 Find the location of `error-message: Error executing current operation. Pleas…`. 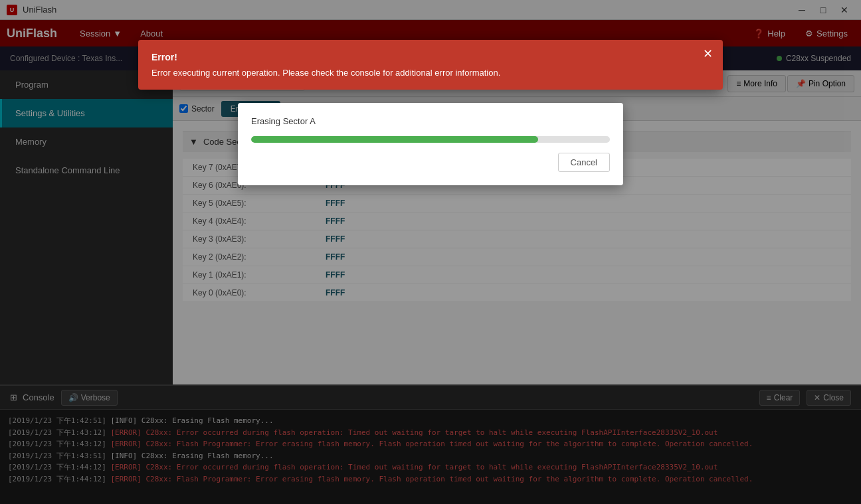

error-message: Error executing current operation. Pleas… is located at coordinates (430, 73).